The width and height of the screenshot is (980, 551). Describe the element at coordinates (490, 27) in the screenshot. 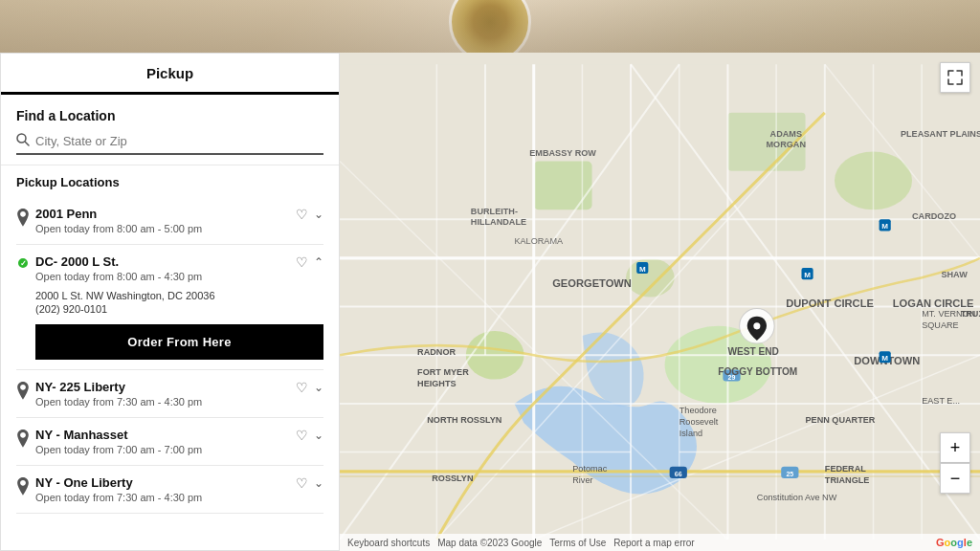

I see `top-banner` at that location.